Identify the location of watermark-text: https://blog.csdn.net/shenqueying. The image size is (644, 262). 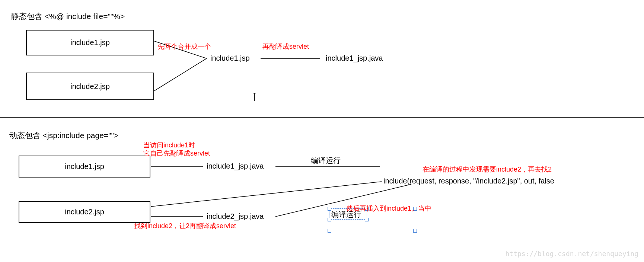
(572, 254).